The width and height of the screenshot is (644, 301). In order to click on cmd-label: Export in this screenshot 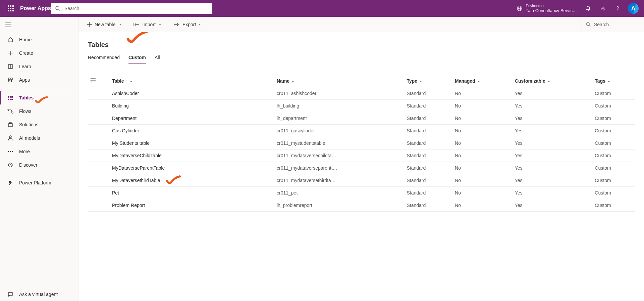, I will do `click(189, 25)`.